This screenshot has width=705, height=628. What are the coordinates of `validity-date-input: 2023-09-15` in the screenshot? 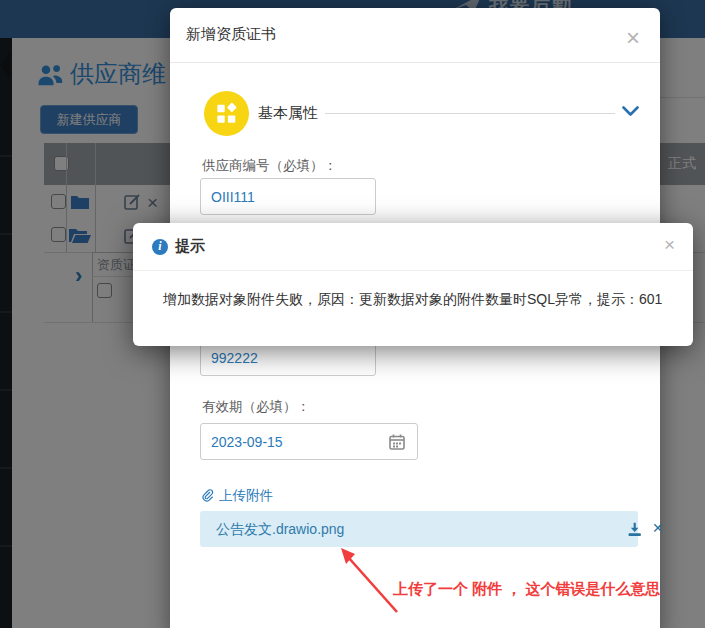 It's located at (309, 442).